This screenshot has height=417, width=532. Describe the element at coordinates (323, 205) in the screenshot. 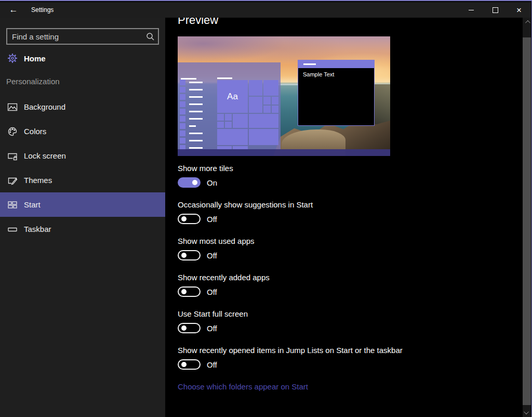

I see `setting-label: Occasionally show suggestions in Start` at that location.